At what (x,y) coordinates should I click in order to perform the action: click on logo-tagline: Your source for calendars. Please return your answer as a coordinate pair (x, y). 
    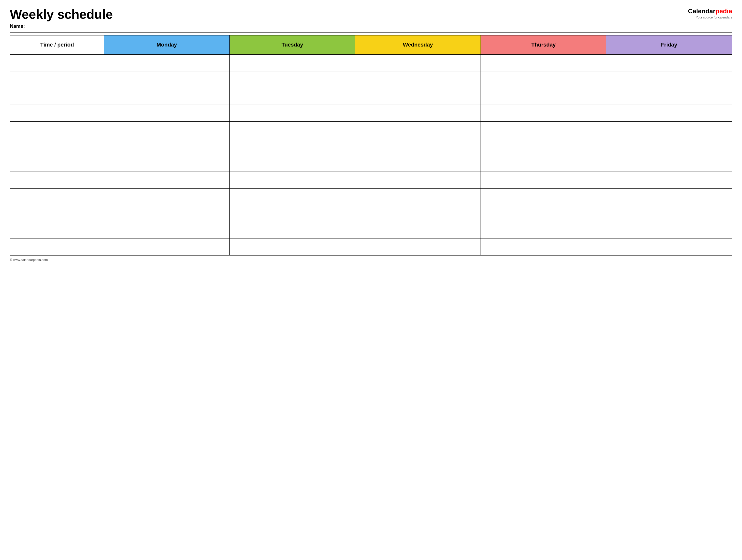
    Looking at the image, I should click on (714, 17).